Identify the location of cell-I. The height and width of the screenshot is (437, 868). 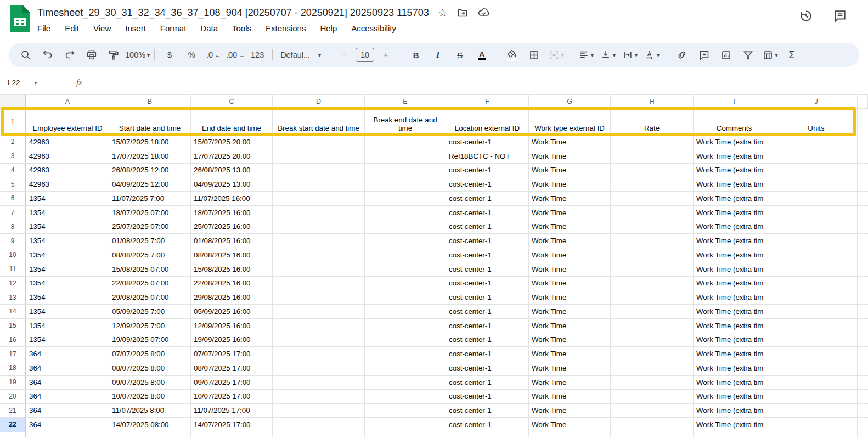
(734, 435).